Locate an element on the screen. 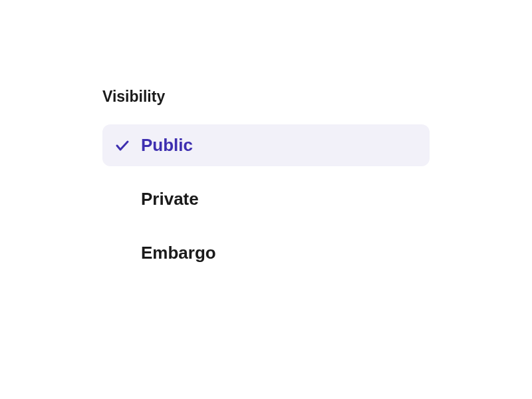 The width and height of the screenshot is (532, 399). visibility-title: Visibility is located at coordinates (266, 97).